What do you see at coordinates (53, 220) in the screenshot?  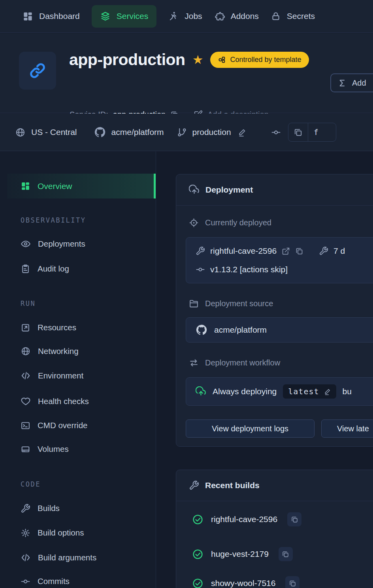 I see `sidebar-section-observability: OBSERVABILITY` at bounding box center [53, 220].